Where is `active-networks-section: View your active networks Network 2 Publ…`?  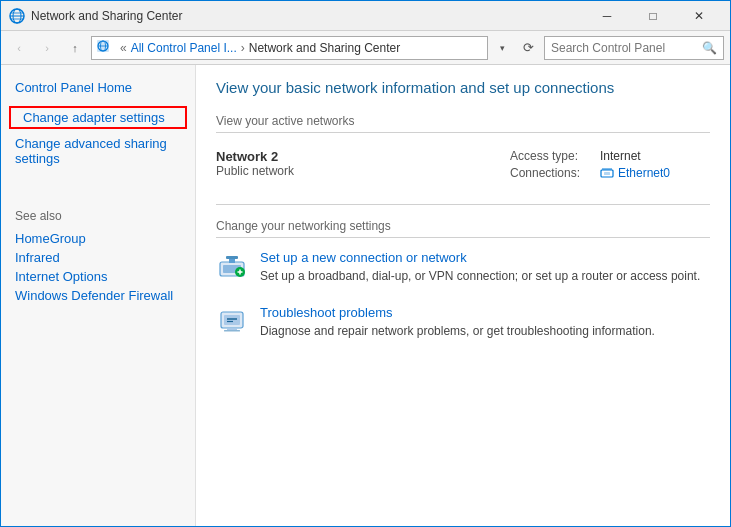
active-networks-section: View your active networks Network 2 Publ… is located at coordinates (463, 149).